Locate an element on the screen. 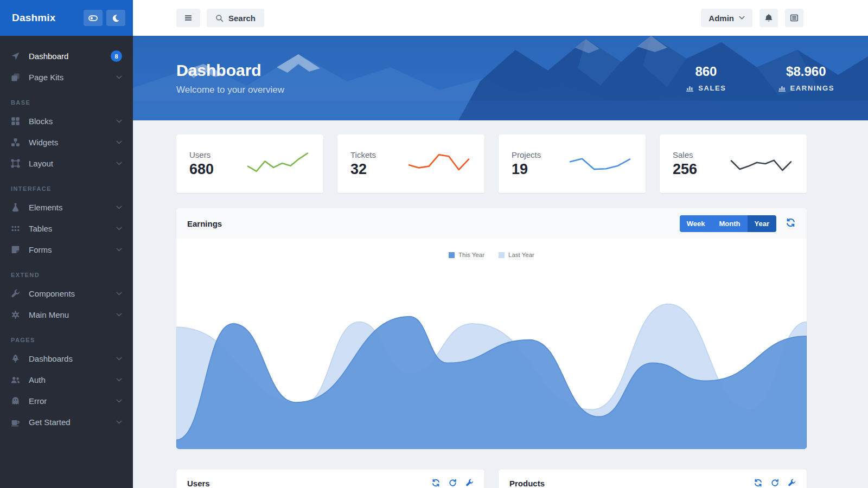 Image resolution: width=868 pixels, height=488 pixels. sidebar-item-forms: Forms is located at coordinates (66, 249).